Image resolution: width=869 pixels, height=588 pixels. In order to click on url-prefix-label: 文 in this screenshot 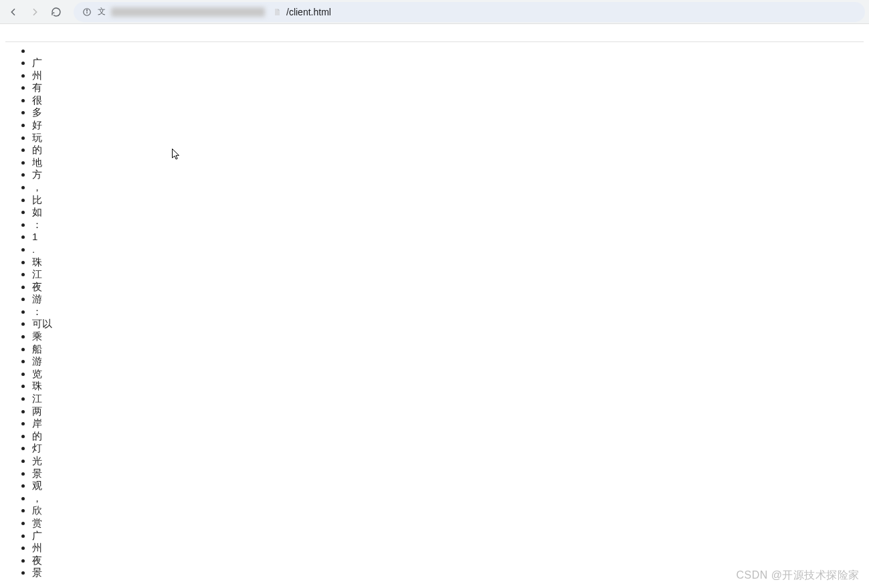, I will do `click(102, 12)`.